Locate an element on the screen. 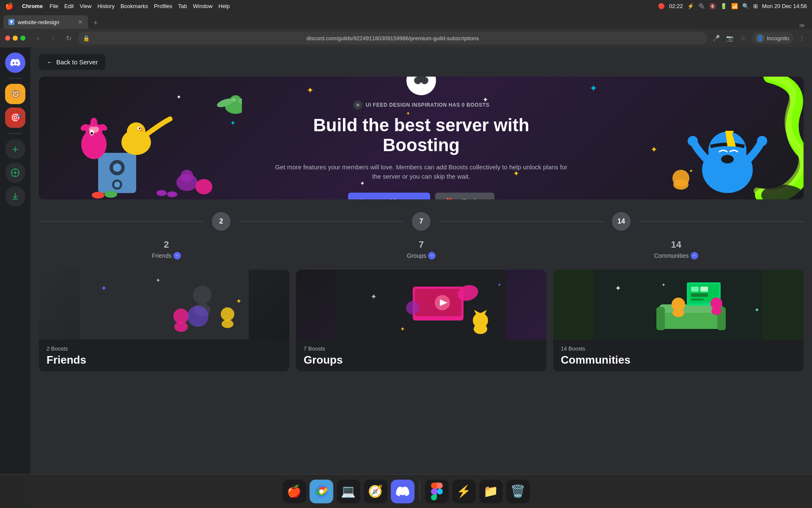 This screenshot has height=508, width=812. tier-communities-plus: + is located at coordinates (694, 256).